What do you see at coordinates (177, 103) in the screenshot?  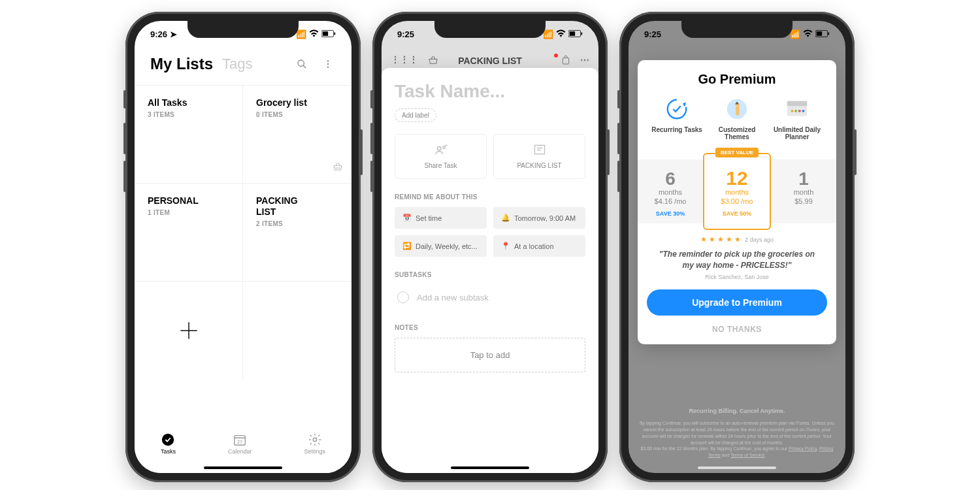 I see `list-name: All Tasks` at bounding box center [177, 103].